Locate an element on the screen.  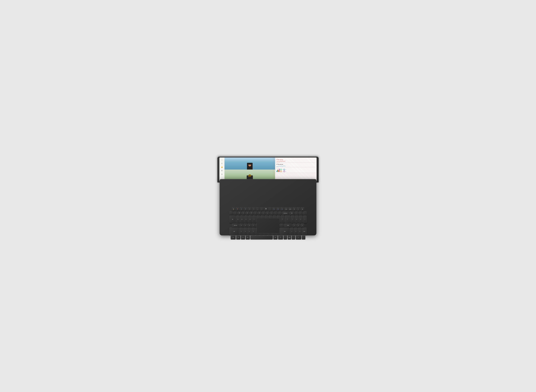
key-z: Z is located at coordinates (241, 231).